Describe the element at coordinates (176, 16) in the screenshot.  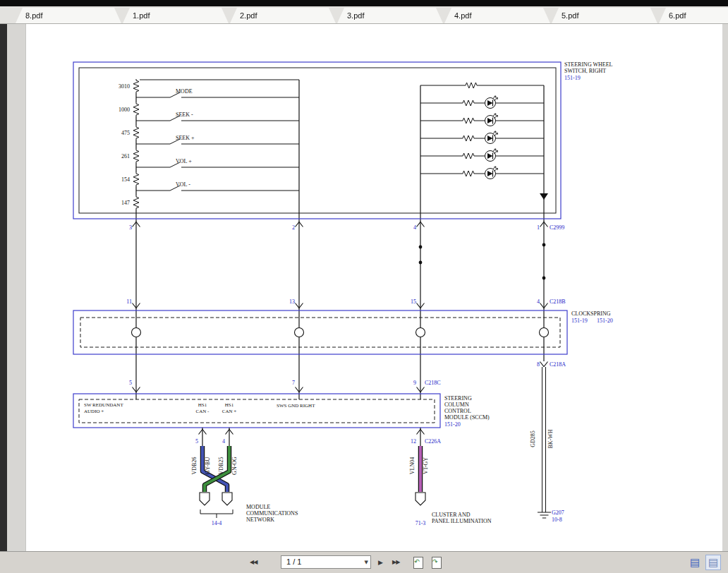
I see `tab-label: 1.pdf` at that location.